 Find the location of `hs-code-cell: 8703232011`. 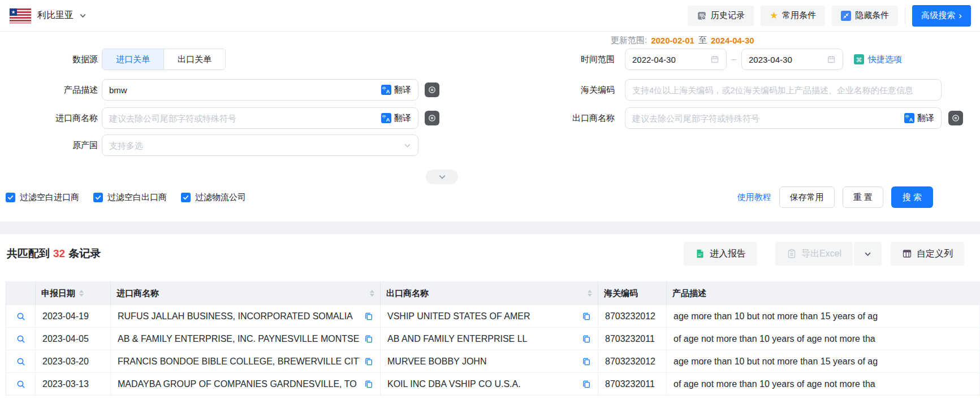

hs-code-cell: 8703232011 is located at coordinates (632, 339).